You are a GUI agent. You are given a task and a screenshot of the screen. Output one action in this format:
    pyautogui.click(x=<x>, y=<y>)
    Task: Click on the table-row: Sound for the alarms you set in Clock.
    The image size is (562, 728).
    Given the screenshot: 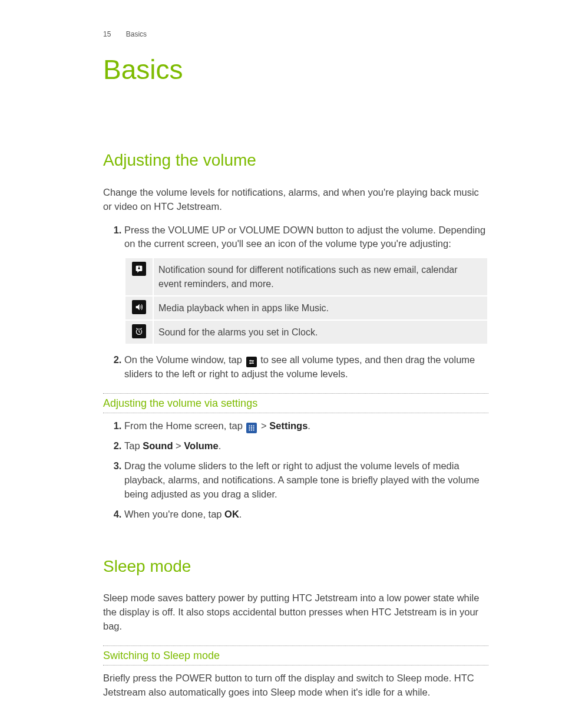 What is the action you would take?
    pyautogui.click(x=306, y=332)
    